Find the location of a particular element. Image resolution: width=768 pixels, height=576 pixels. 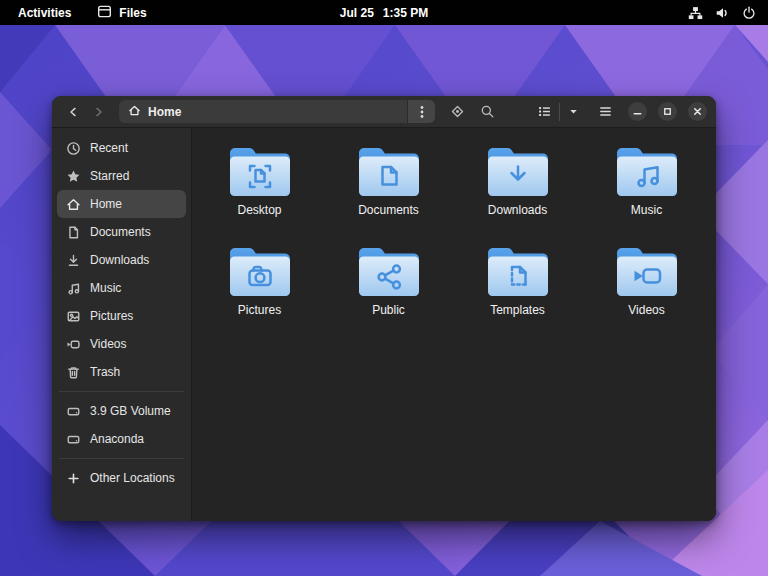

starred-icon is located at coordinates (74, 176).